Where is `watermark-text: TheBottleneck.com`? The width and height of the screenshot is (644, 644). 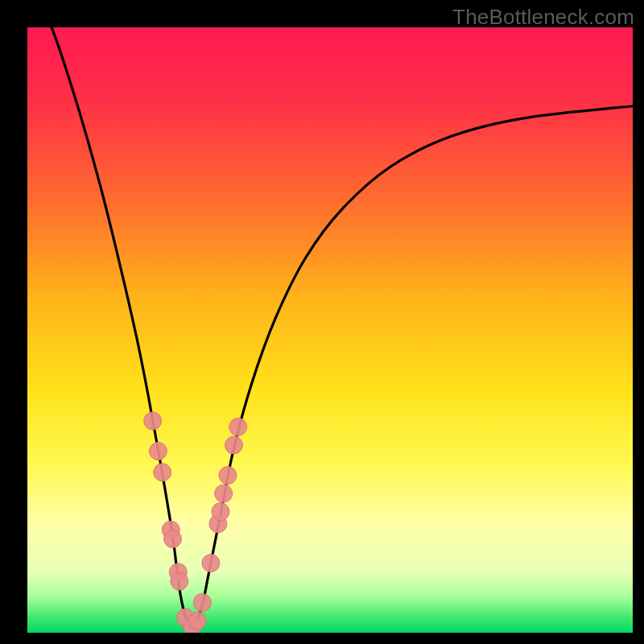 watermark-text: TheBottleneck.com is located at coordinates (543, 18).